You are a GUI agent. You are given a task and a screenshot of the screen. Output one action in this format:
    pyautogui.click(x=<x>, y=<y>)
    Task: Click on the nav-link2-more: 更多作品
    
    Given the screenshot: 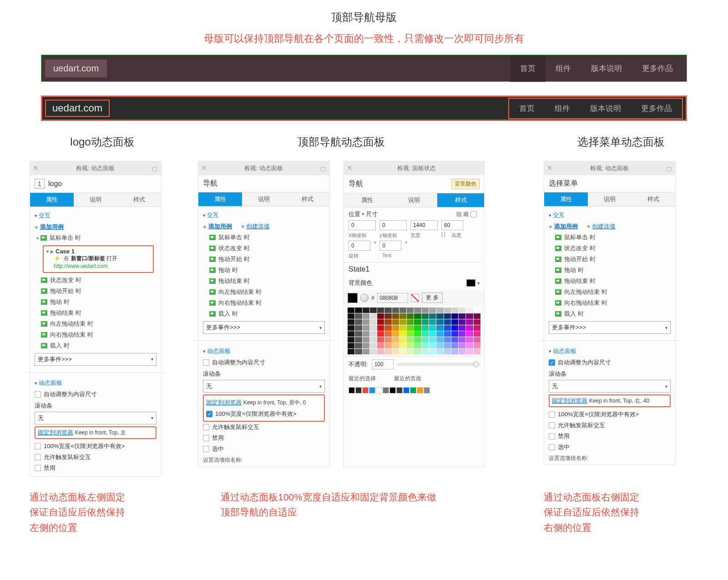 What is the action you would take?
    pyautogui.click(x=657, y=108)
    